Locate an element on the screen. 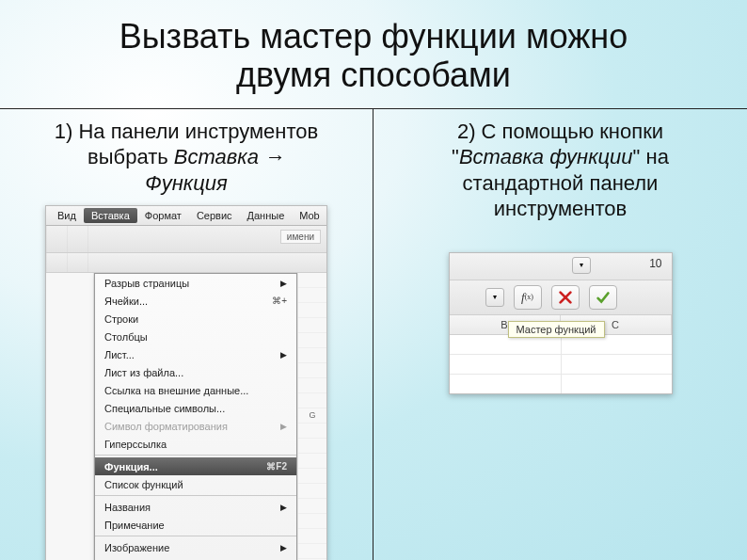  mi-rows: Строки is located at coordinates (196, 318).